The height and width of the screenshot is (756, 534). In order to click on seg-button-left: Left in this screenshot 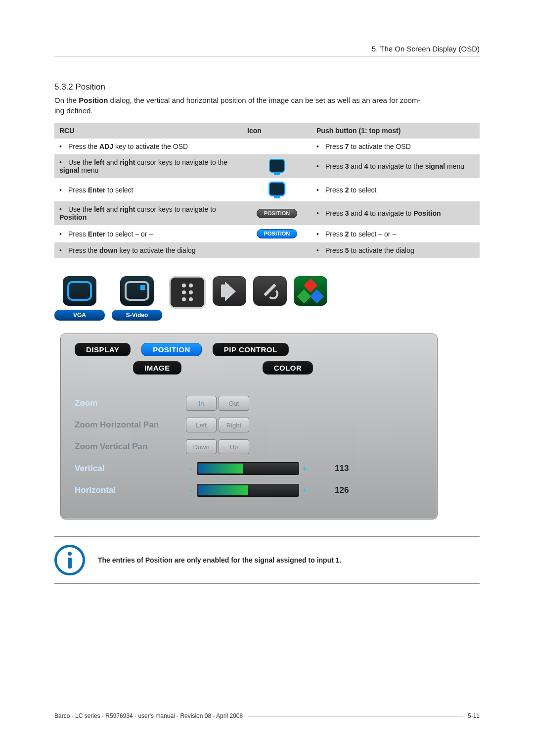, I will do `click(201, 425)`.